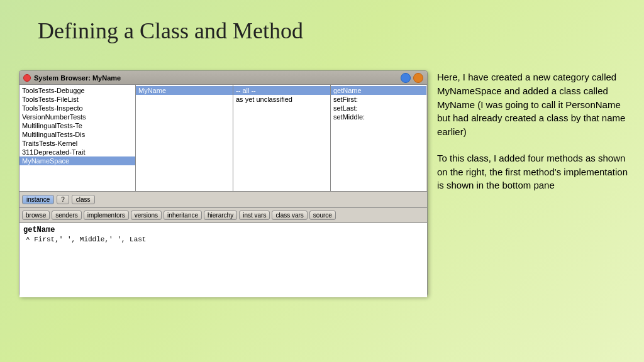 This screenshot has height=362, width=644. Describe the element at coordinates (78, 138) in the screenshot. I see `category-panel: ToolsTests-Debugge ToolsTests-FileList T…` at that location.